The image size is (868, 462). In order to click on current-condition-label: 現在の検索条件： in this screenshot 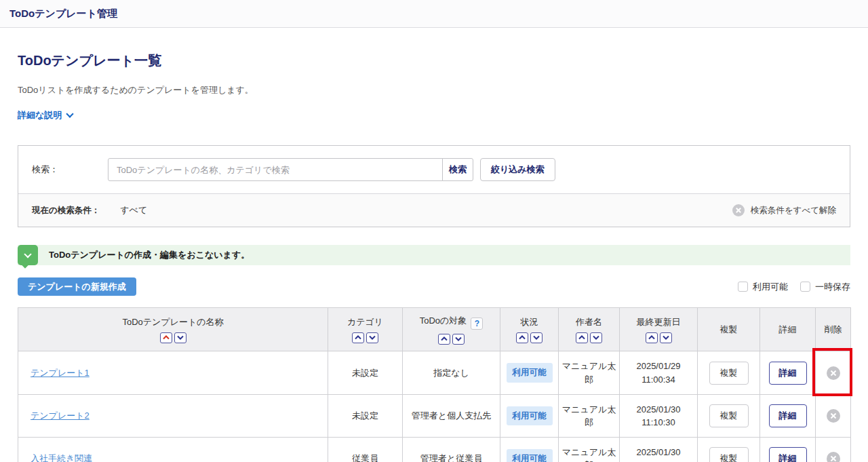, I will do `click(66, 210)`.